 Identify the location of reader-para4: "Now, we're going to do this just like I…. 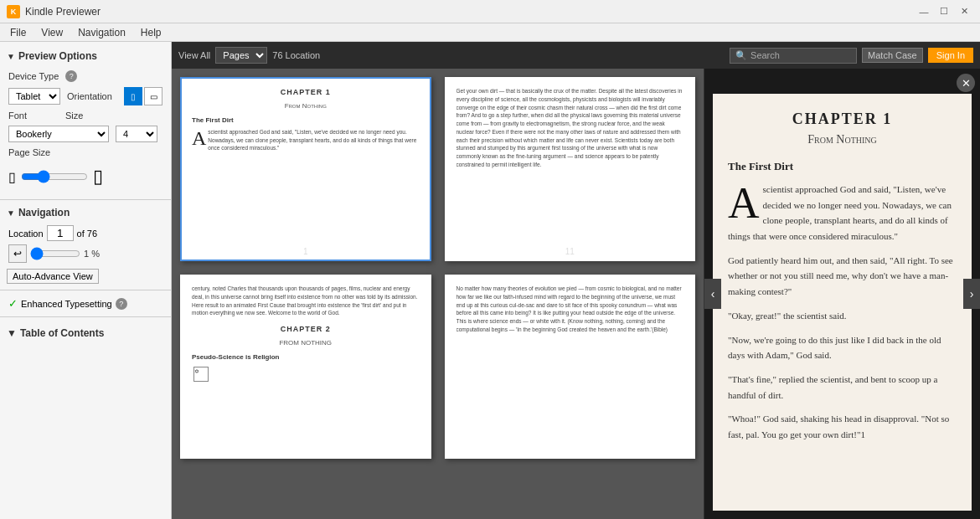
(843, 348).